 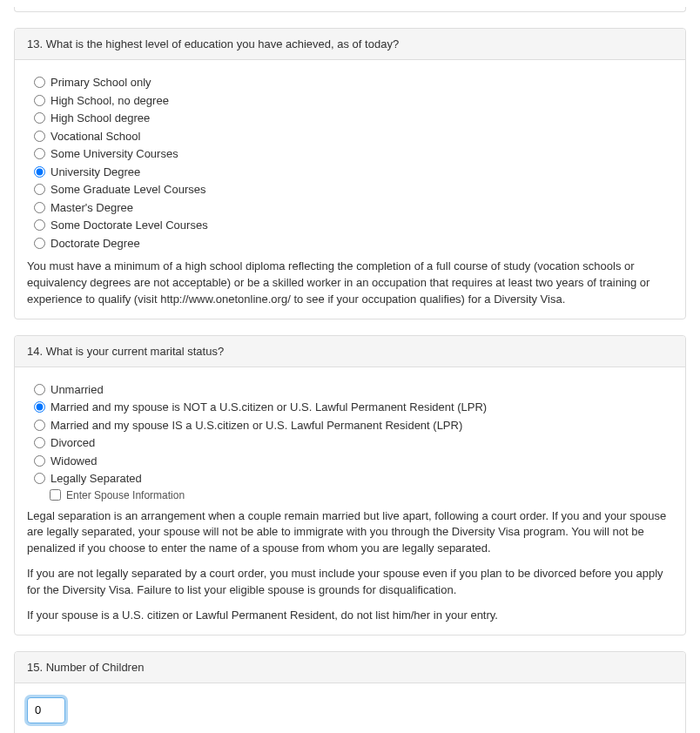 I want to click on education-option-label: Some Graduate Level Courses, so click(x=128, y=190).